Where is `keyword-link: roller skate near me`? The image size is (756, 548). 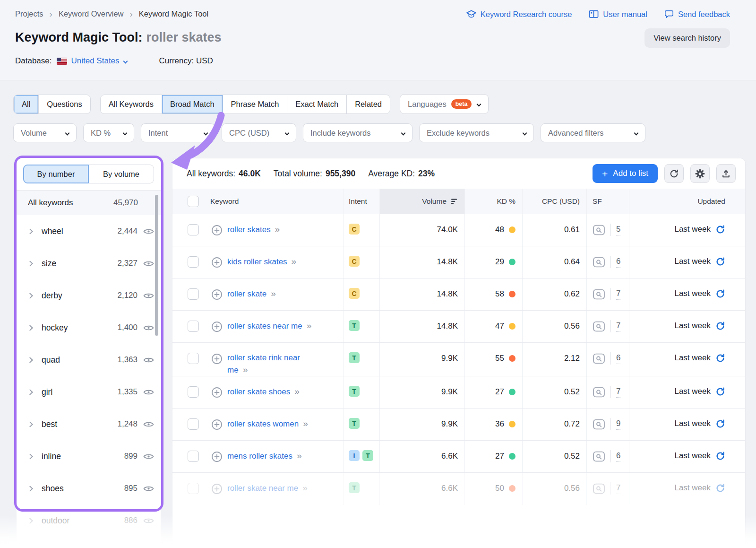
keyword-link: roller skate near me is located at coordinates (263, 488).